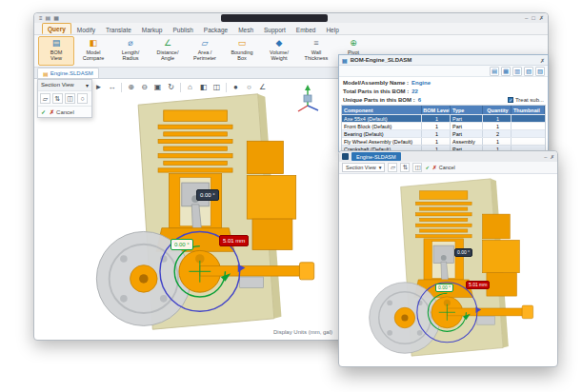 This screenshot has width=582, height=392. Describe the element at coordinates (436, 110) in the screenshot. I see `column-header: BOM Level` at that location.